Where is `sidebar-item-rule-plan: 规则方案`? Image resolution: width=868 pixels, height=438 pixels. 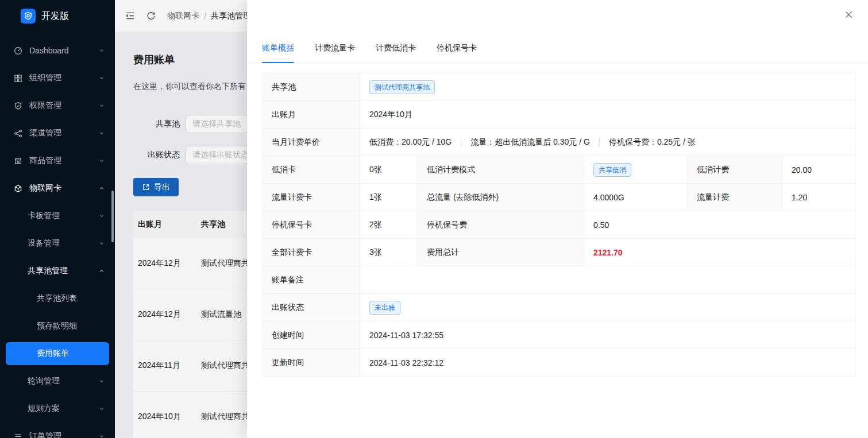 sidebar-item-rule-plan: 规则方案 is located at coordinates (57, 409).